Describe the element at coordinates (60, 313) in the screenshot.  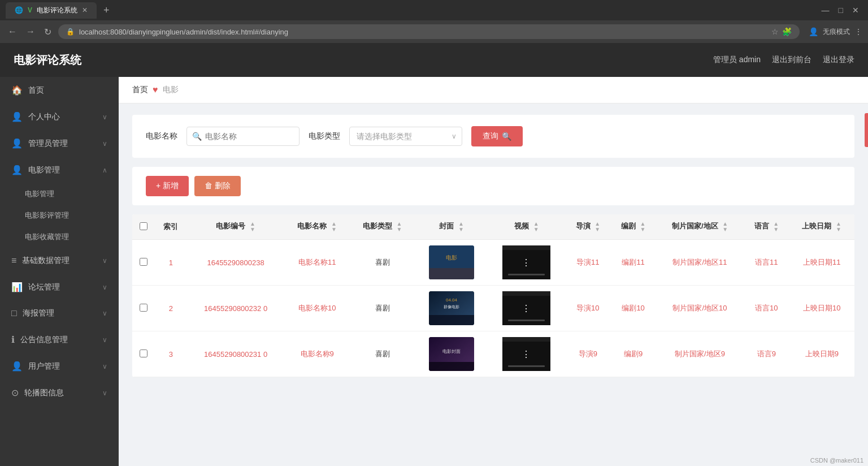
I see `sidebar-item-label: 海报管理` at that location.